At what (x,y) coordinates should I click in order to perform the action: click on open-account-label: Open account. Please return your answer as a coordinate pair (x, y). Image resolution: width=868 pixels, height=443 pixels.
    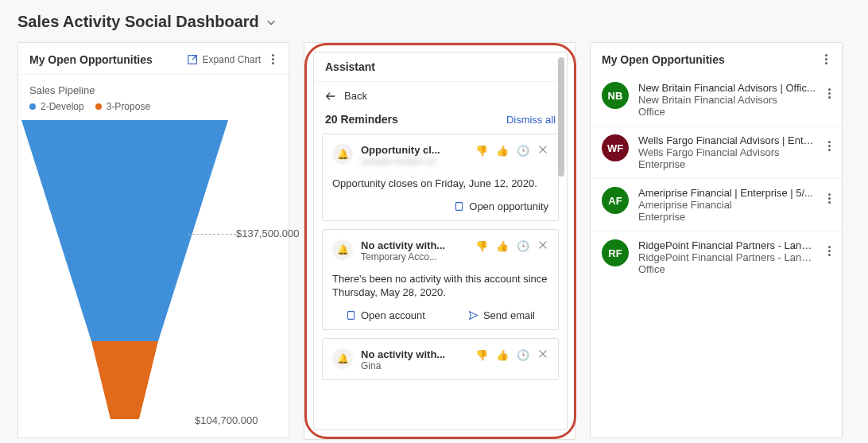
    Looking at the image, I should click on (393, 315).